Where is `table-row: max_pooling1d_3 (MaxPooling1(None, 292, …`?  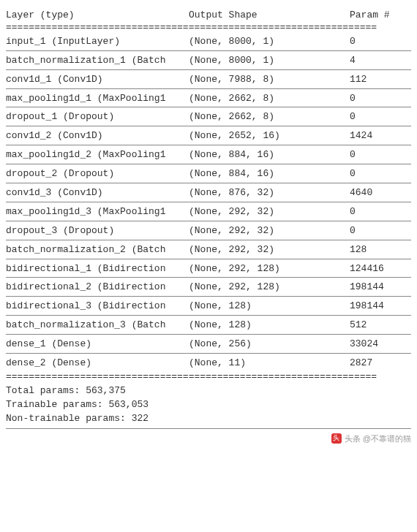
table-row: max_pooling1d_3 (MaxPooling1(None, 292, … is located at coordinates (209, 212).